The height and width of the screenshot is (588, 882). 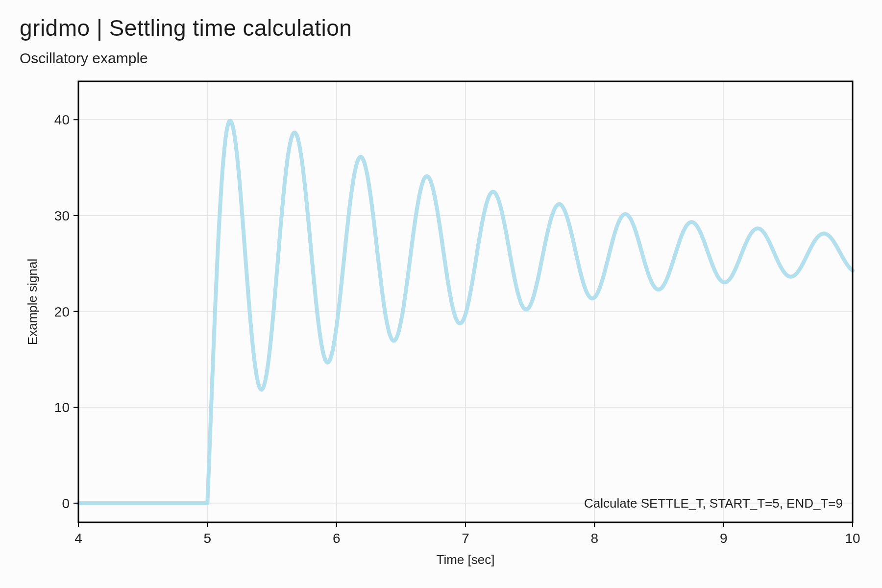 I want to click on x-tick-label: 8, so click(x=595, y=538).